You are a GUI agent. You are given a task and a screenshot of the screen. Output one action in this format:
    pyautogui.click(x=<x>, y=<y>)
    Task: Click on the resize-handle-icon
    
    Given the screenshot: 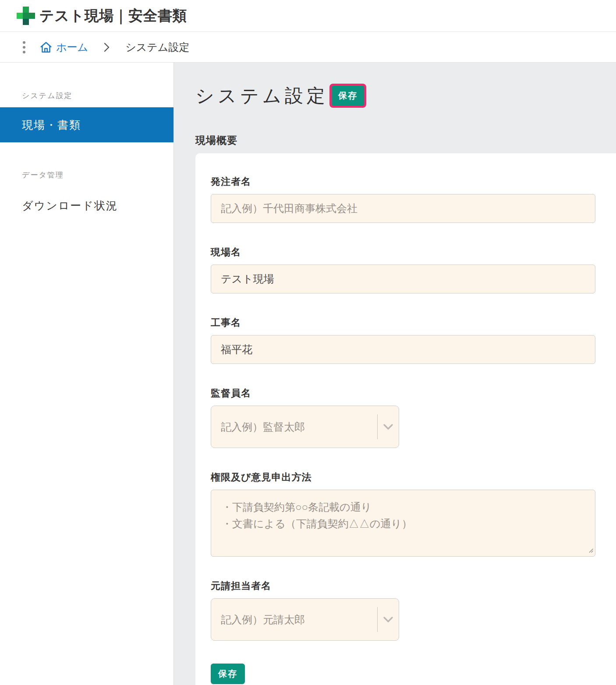 What is the action you would take?
    pyautogui.click(x=591, y=551)
    